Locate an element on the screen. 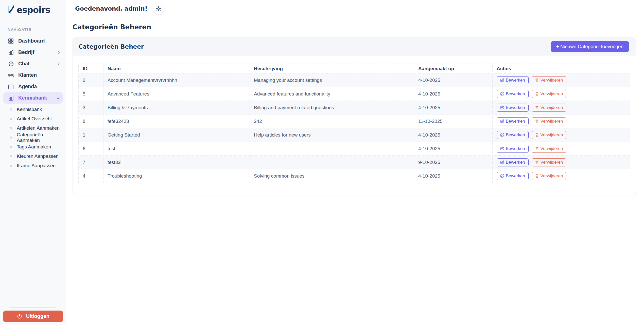  submenu-item-iframe-aanpassen: Iframe Aanpassen is located at coordinates (33, 166).